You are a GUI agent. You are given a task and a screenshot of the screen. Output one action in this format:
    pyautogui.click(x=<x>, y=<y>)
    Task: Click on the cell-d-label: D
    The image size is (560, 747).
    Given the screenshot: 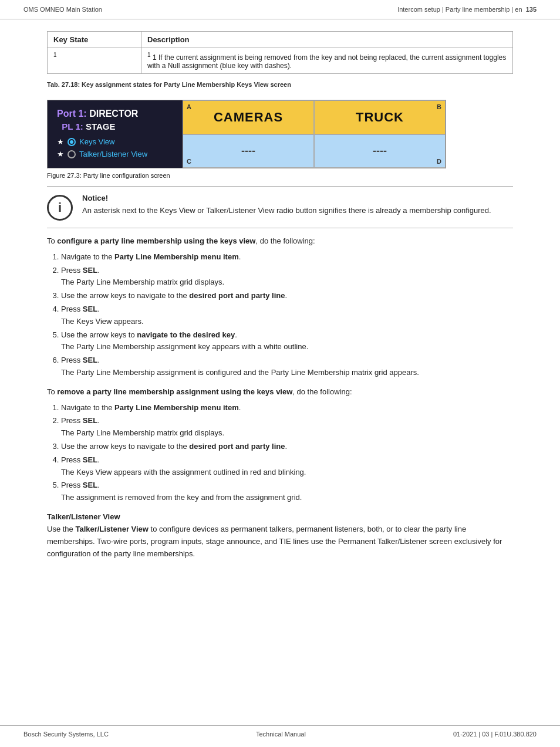 What is the action you would take?
    pyautogui.click(x=439, y=161)
    